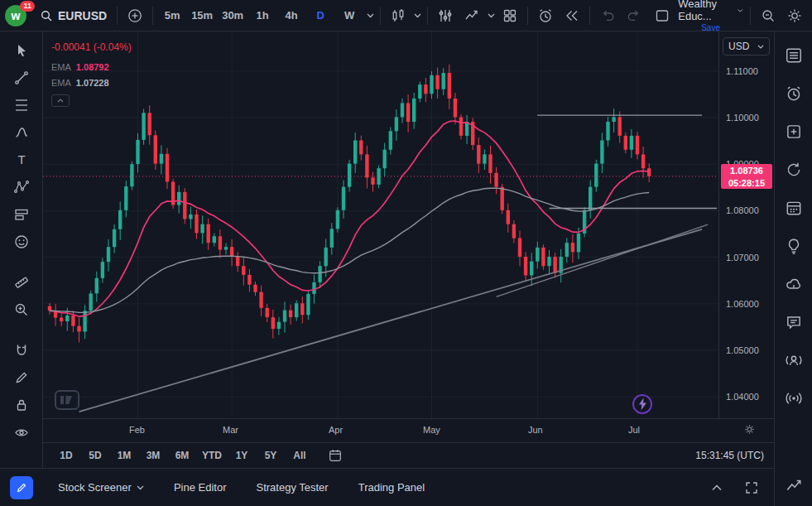 Image resolution: width=812 pixels, height=506 pixels. I want to click on timeframe-menu-button, so click(370, 16).